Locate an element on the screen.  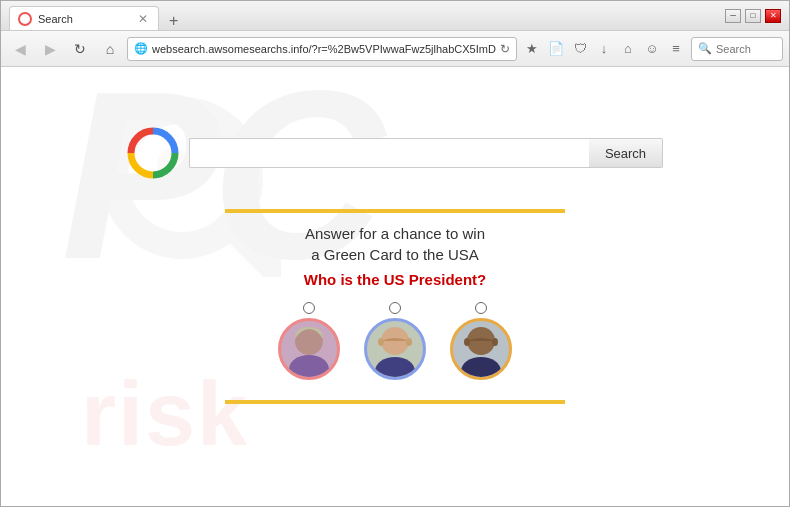
quiz-section: Answer for a chance to win a Green Card … is located at coordinates (395, 302).